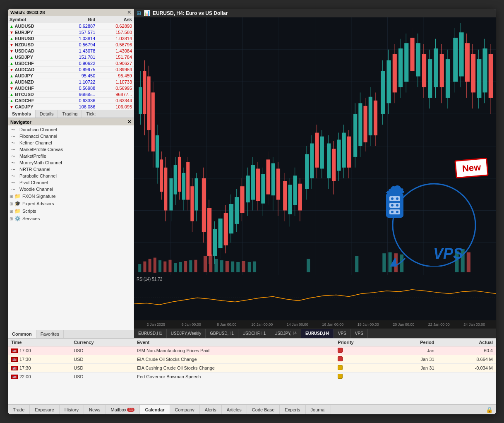 The width and height of the screenshot is (504, 423). I want to click on indicator-icon: 〜, so click(14, 136).